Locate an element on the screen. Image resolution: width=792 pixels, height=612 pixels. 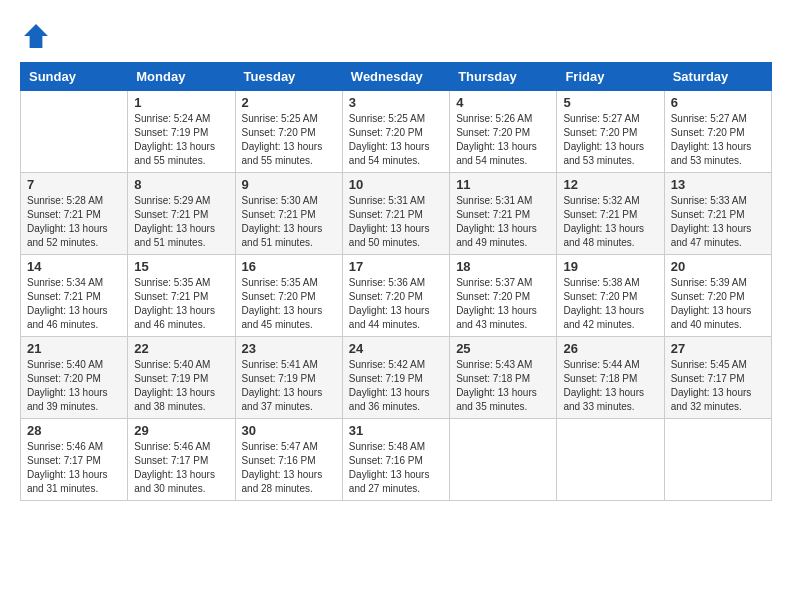
calendar-header-row: SundayMondayTuesdayWednesdayThursdayFrid… is located at coordinates (396, 77).